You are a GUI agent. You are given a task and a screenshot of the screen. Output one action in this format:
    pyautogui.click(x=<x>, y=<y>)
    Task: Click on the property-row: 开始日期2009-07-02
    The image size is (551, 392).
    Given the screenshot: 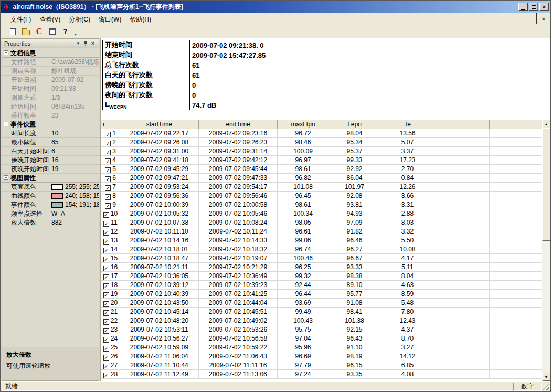 What is the action you would take?
    pyautogui.click(x=50, y=80)
    